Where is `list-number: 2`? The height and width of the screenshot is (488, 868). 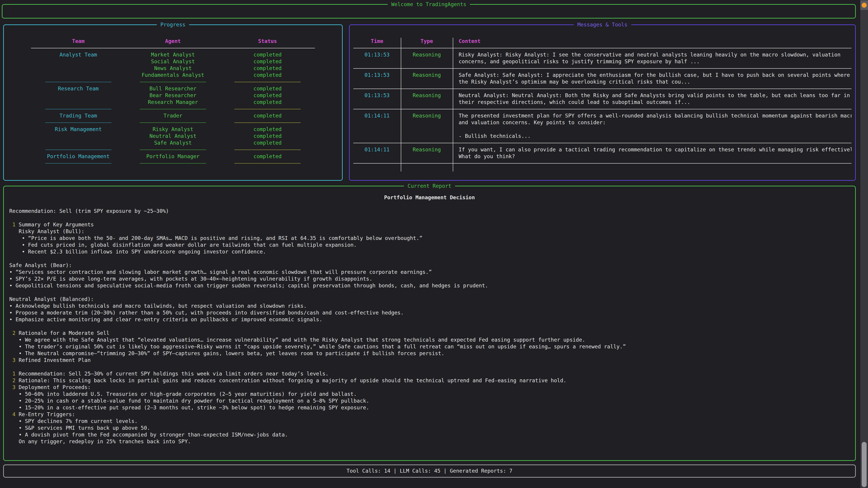 list-number: 2 is located at coordinates (14, 333).